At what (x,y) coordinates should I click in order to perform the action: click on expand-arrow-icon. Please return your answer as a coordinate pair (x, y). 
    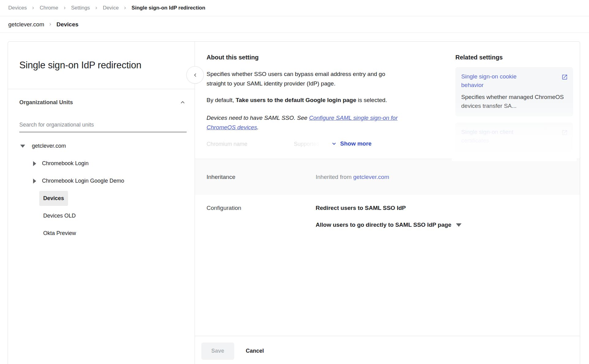
    Looking at the image, I should click on (23, 146).